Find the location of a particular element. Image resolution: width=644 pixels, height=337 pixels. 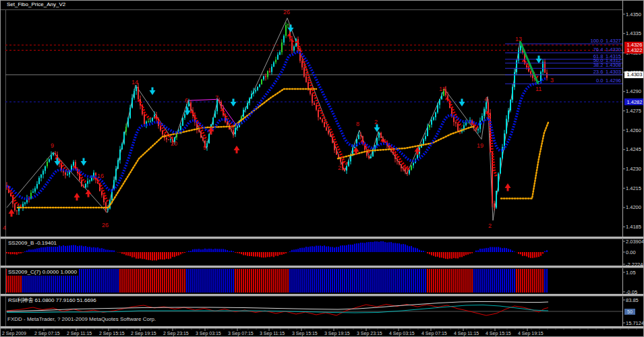

pane-ss2009b-label: SS2009_B -0.19401 is located at coordinates (32, 243).